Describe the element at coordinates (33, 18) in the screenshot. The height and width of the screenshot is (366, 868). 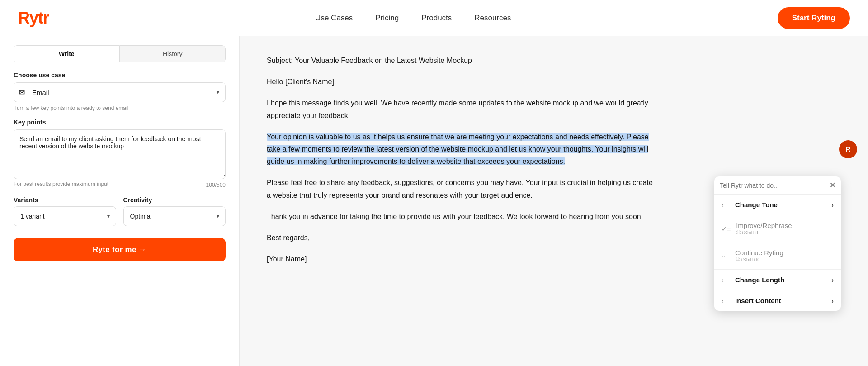
I see `logo: Rytr` at that location.